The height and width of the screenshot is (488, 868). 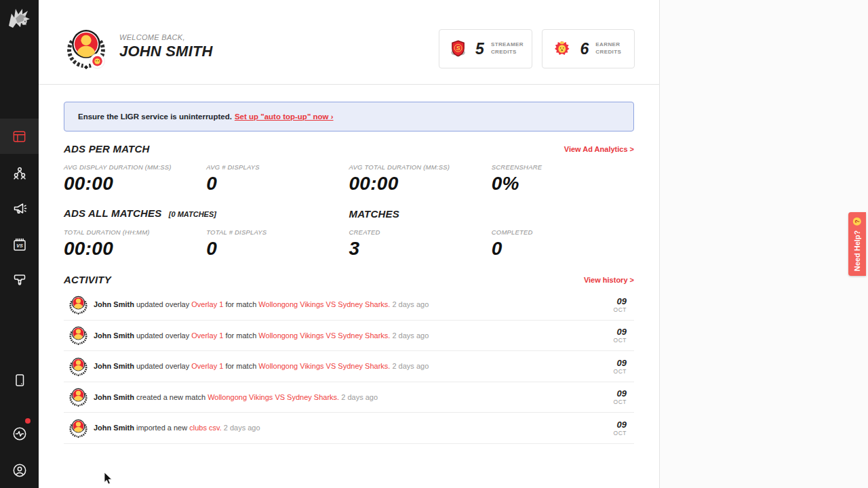 What do you see at coordinates (349, 149) in the screenshot?
I see `ads-per-match-header: ADS PER MATCH View Ad Analytics >` at bounding box center [349, 149].